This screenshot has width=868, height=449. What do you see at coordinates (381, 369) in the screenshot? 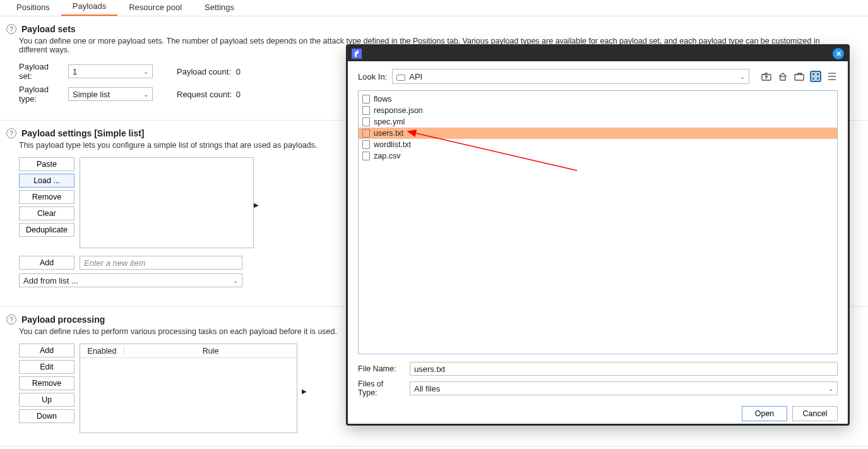
I see `filename-label: File Name:` at bounding box center [381, 369].